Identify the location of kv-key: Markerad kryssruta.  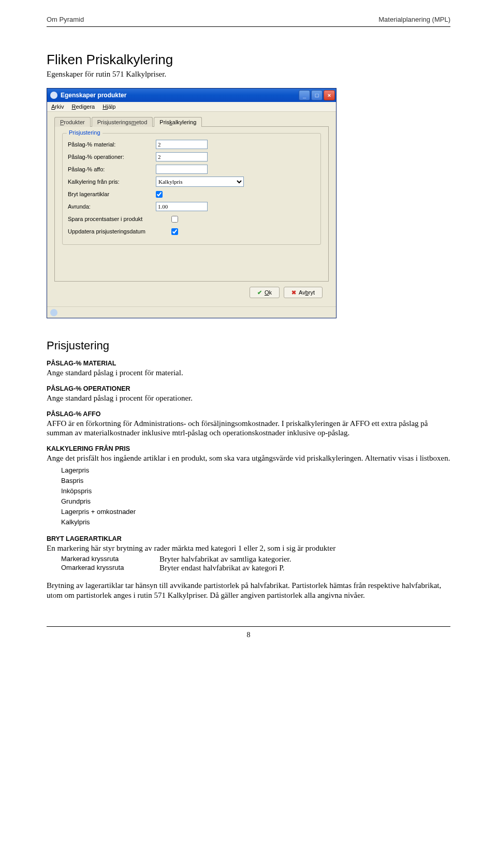
(110, 559).